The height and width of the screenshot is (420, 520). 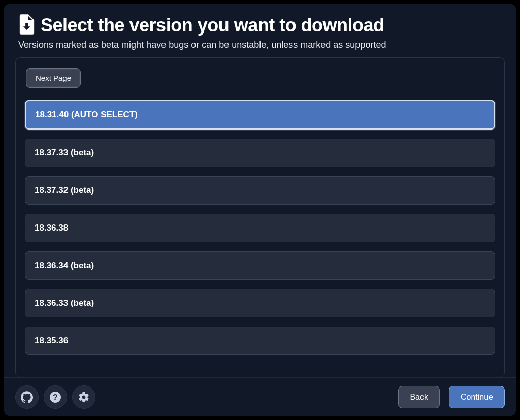 I want to click on header: Select the version you want to download …, so click(x=260, y=30).